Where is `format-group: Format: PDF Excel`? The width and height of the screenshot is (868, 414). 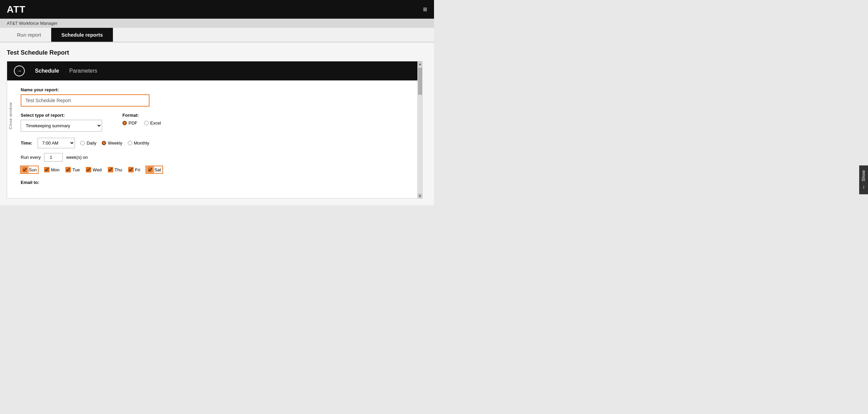
format-group: Format: PDF Excel is located at coordinates (142, 119).